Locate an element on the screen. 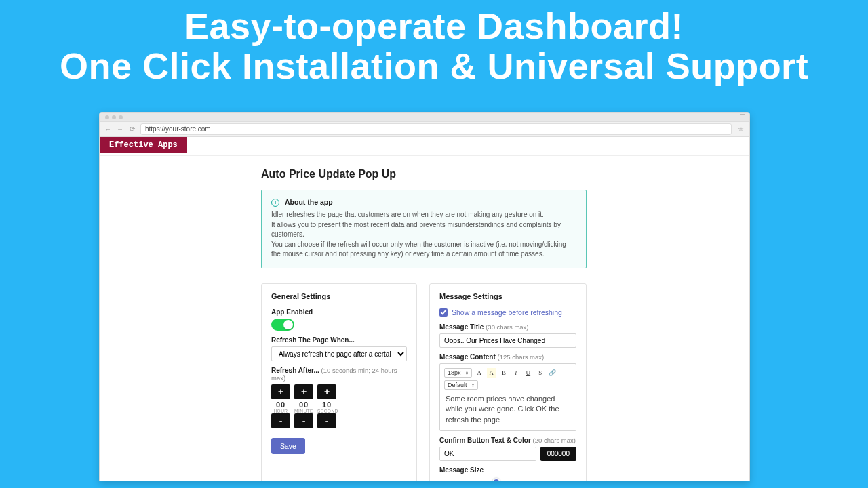 The height and width of the screenshot is (488, 868). time-steppers: + 00 HOUR - + 00 MINUTE - + 10 SECON is located at coordinates (339, 407).